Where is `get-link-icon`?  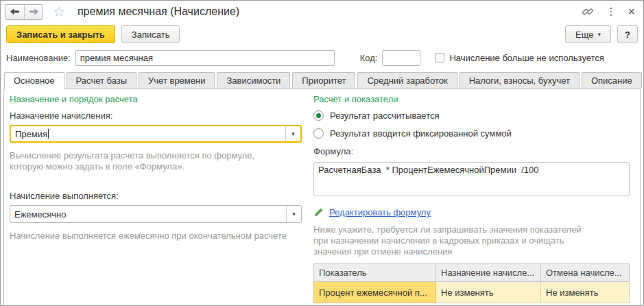 get-link-icon is located at coordinates (588, 12).